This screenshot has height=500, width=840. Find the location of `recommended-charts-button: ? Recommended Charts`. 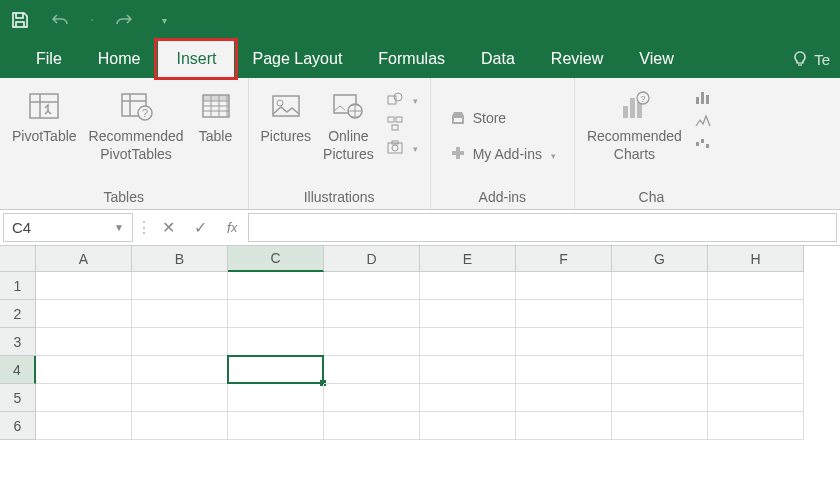

recommended-charts-button: ? Recommended Charts is located at coordinates (634, 136).